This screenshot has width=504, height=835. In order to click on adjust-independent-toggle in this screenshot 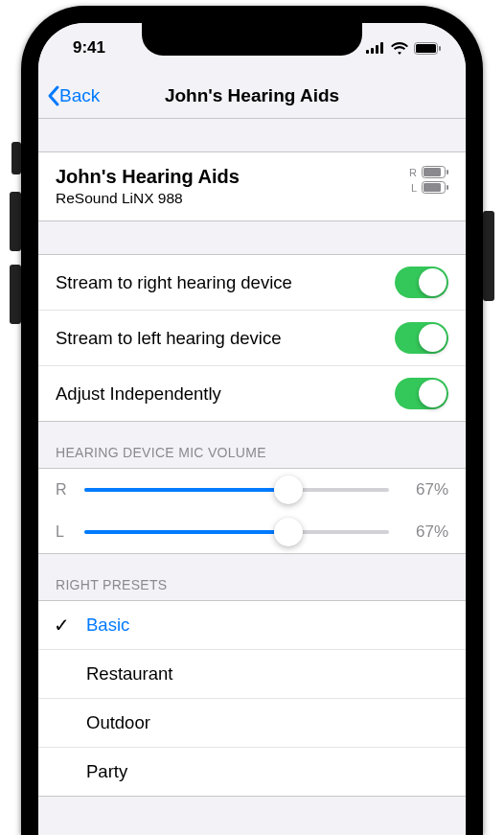, I will do `click(422, 393)`.